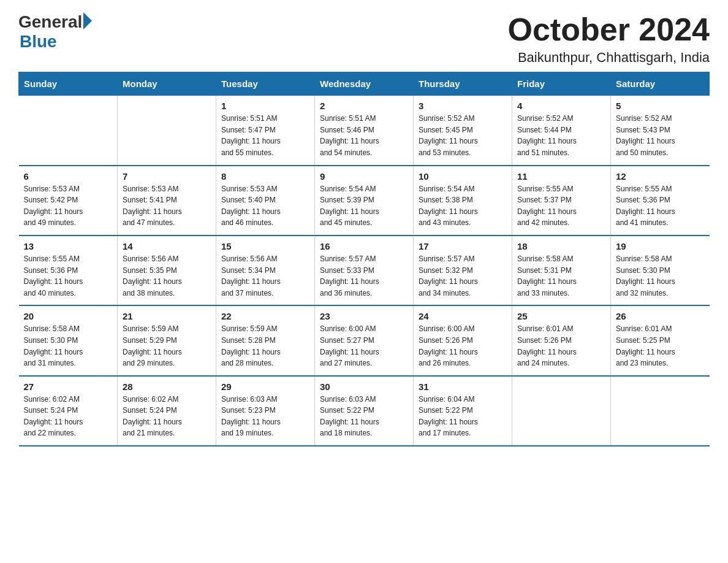 The width and height of the screenshot is (728, 563). I want to click on day-number: 15, so click(265, 247).